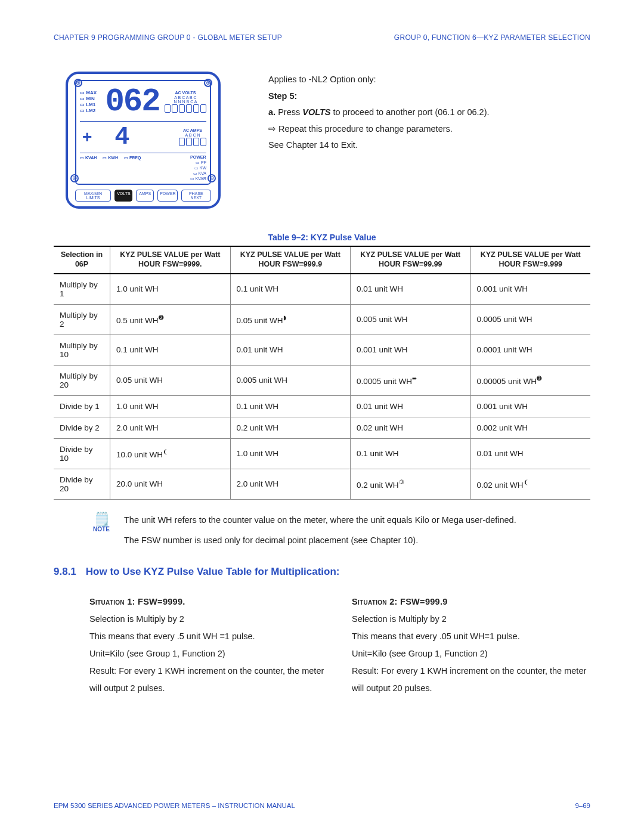 Image resolution: width=644 pixels, height=833 pixels. What do you see at coordinates (167, 196) in the screenshot?
I see `meter-btn-power: POWER` at bounding box center [167, 196].